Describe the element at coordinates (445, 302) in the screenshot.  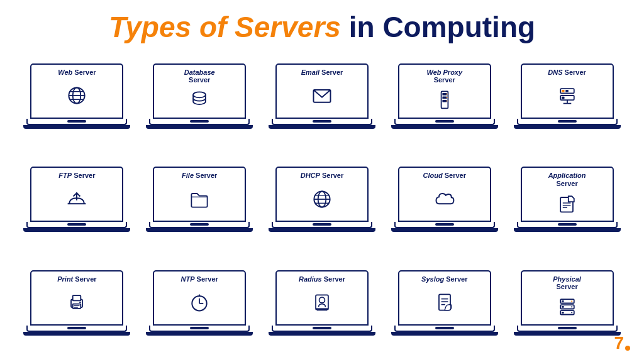
I see `icon-syslog` at that location.